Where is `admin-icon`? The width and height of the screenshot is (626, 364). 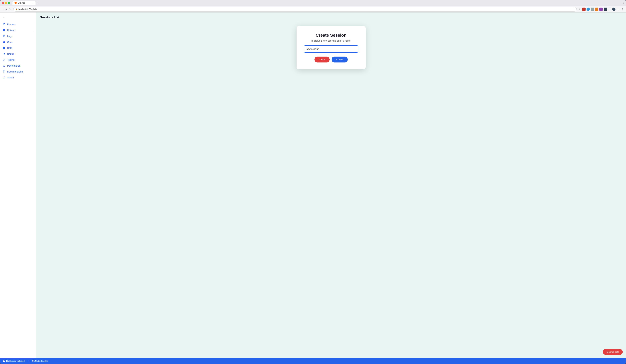 admin-icon is located at coordinates (4, 78).